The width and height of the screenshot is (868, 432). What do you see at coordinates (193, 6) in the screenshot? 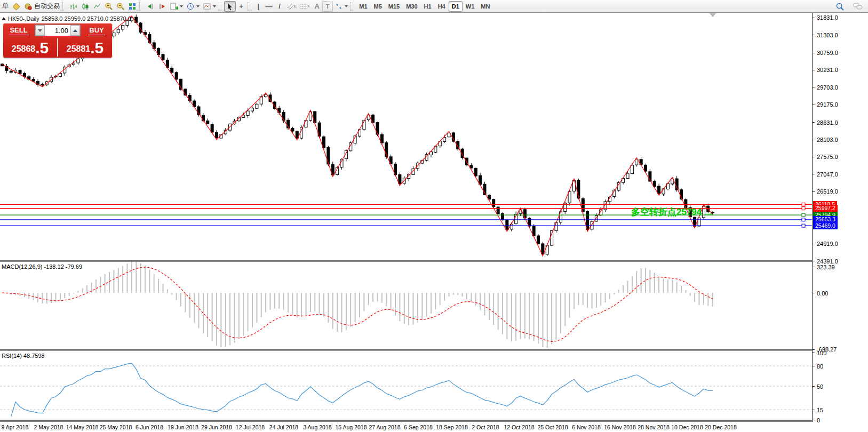
I see `periods-button` at bounding box center [193, 6].